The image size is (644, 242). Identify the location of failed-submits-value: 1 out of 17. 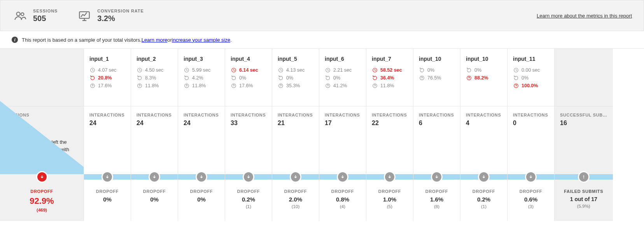
(584, 199).